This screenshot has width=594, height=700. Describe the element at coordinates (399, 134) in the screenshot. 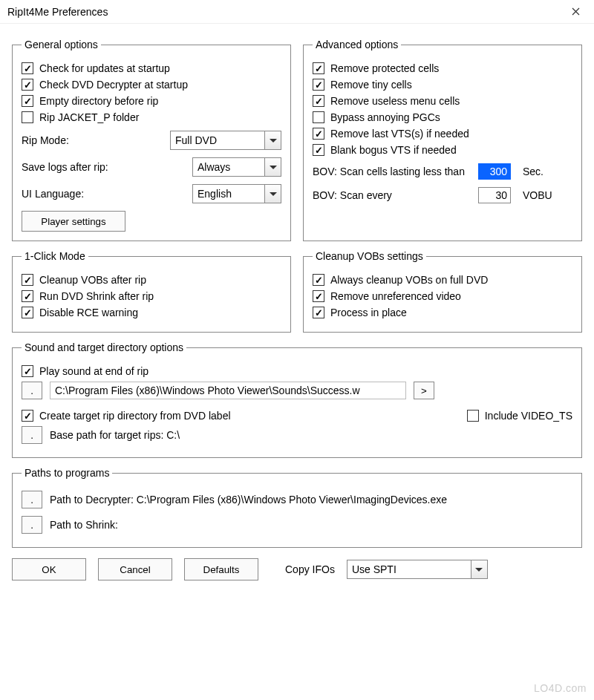

I see `remove-last-vts-label: Remove last VTS(s) if needed` at that location.